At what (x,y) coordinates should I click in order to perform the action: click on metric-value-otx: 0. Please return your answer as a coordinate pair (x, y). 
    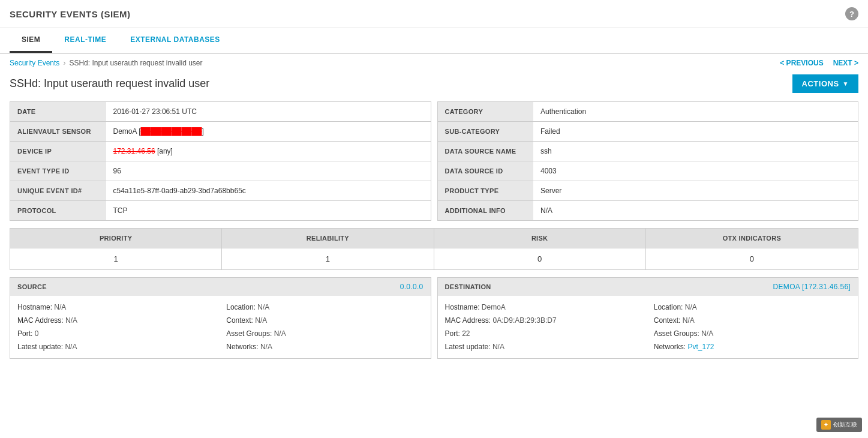
    Looking at the image, I should click on (752, 259).